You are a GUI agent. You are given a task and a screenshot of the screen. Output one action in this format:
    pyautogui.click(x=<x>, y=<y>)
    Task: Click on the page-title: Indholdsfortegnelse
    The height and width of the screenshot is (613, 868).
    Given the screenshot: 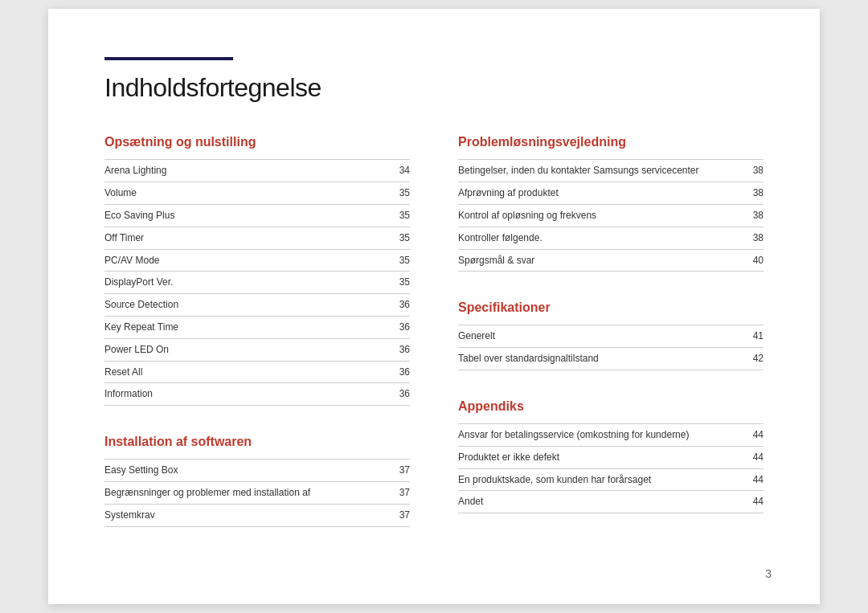 What is the action you would take?
    pyautogui.click(x=434, y=88)
    